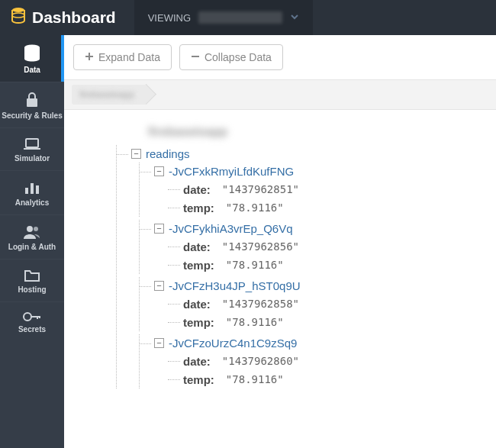  What do you see at coordinates (261, 304) in the screenshot?
I see `leaf-value: "1437962858"` at bounding box center [261, 304].